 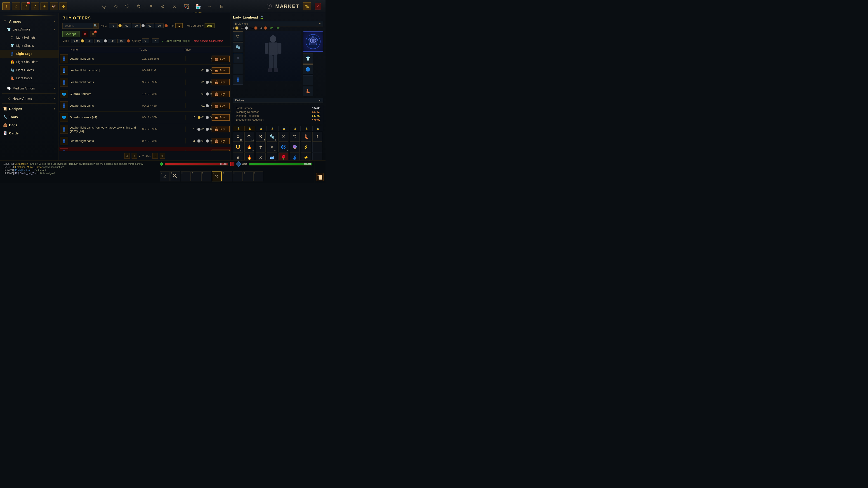 I want to click on inv-cell: 🔥, so click(x=249, y=156).